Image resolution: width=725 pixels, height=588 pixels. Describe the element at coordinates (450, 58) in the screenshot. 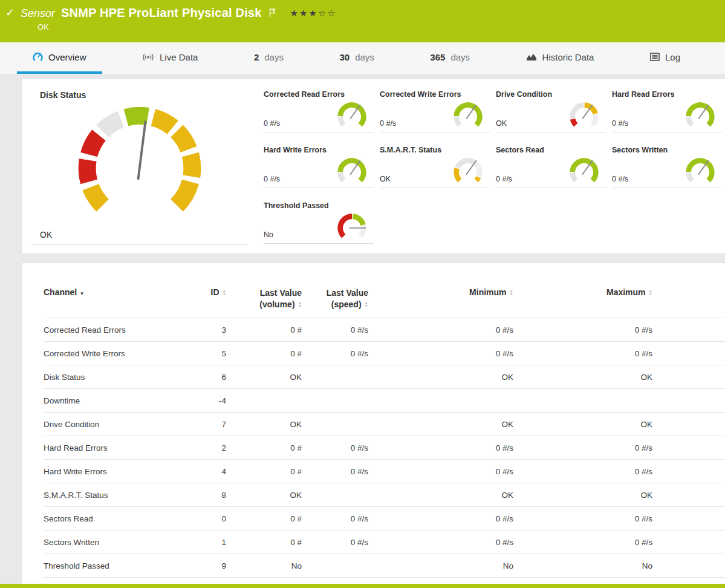

I see `tab-365-days: 365 days` at that location.